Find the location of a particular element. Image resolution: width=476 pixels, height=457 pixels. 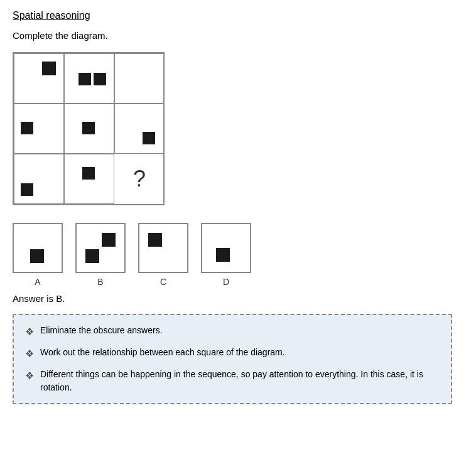

option-d: D is located at coordinates (226, 255).